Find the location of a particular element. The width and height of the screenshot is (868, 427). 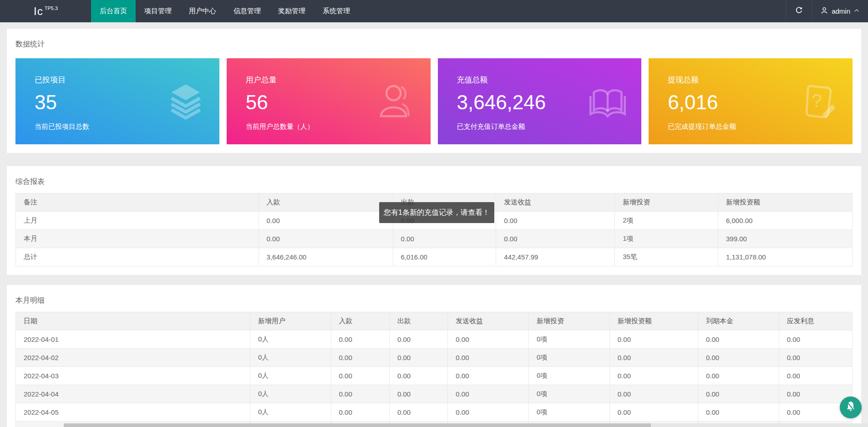

nav-item-home: 后台首页 is located at coordinates (113, 11).